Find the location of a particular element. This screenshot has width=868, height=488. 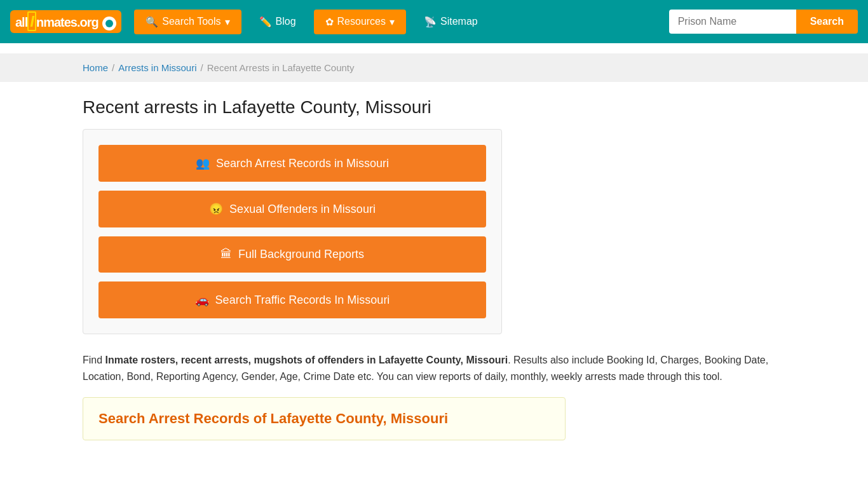

offenders-icon: 😠 is located at coordinates (216, 209).